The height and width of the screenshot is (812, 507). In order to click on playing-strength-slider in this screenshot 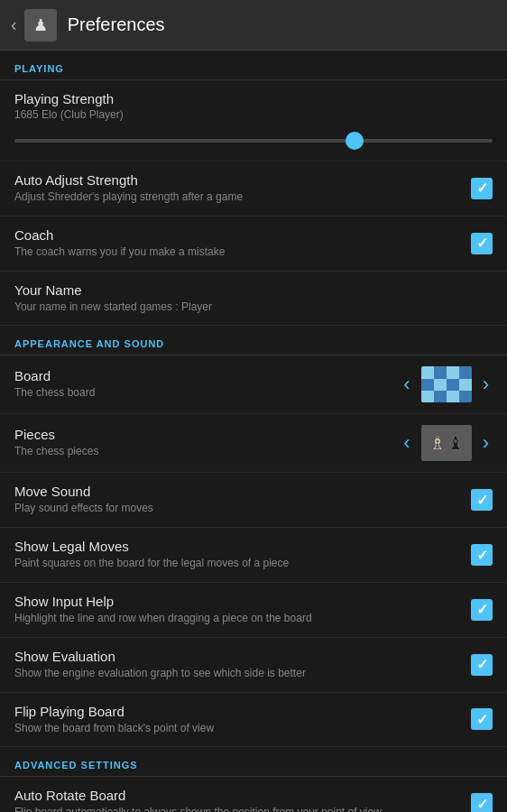, I will do `click(254, 141)`.